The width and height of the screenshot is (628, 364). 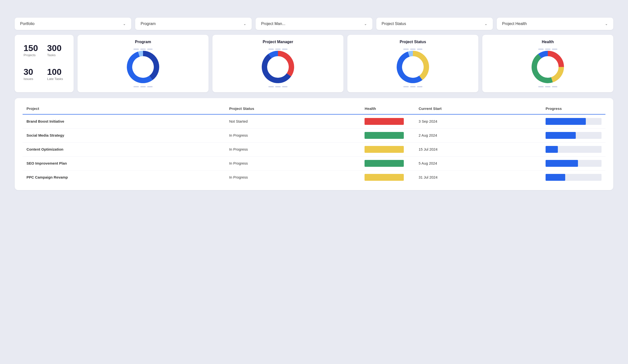 What do you see at coordinates (314, 24) in the screenshot?
I see `filters-row: Portfolio⌄Program⌄Project Man...⌄Project…` at bounding box center [314, 24].